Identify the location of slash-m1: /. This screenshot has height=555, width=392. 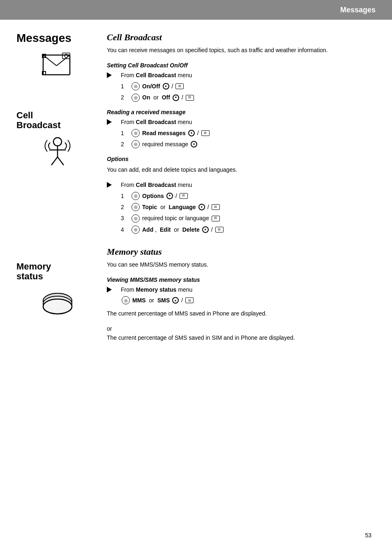
(182, 300).